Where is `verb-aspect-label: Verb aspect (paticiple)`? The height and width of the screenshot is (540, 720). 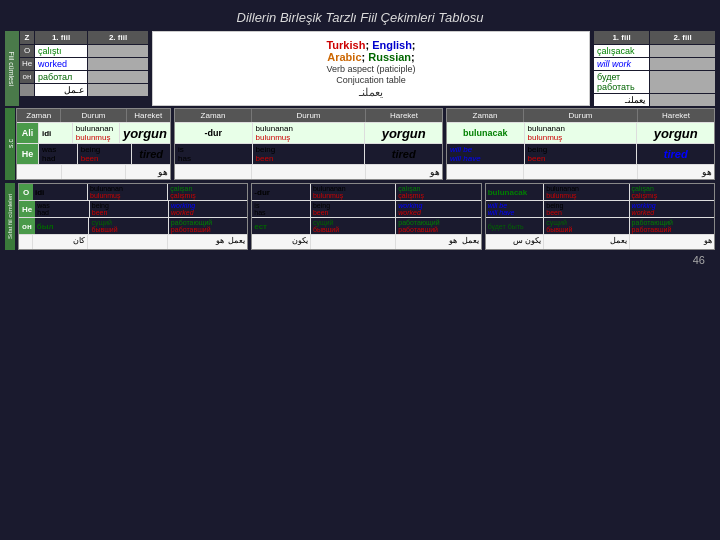 verb-aspect-label: Verb aspect (paticiple) is located at coordinates (371, 69).